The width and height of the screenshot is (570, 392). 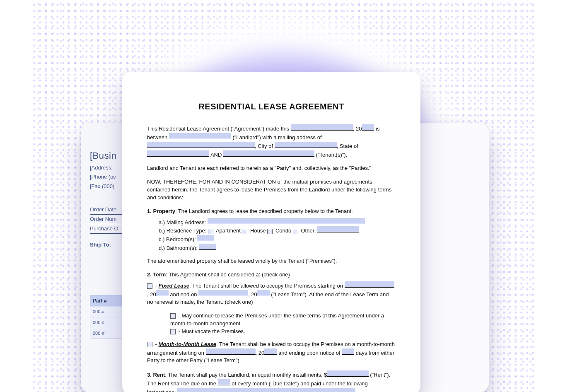 What do you see at coordinates (200, 136) in the screenshot?
I see `blank-landlord` at bounding box center [200, 136].